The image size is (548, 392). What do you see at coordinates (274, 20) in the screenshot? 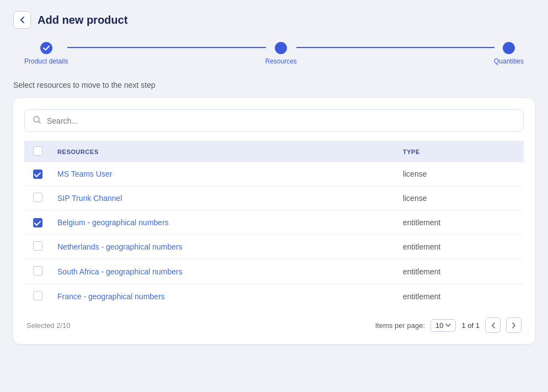
I see `header: Add new product` at bounding box center [274, 20].